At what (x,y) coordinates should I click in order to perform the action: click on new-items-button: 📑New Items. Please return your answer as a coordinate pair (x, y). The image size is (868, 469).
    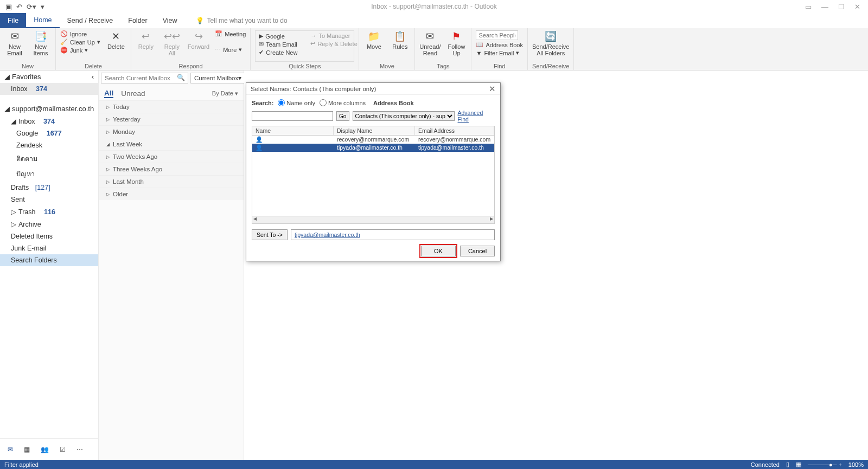
    Looking at the image, I should click on (41, 43).